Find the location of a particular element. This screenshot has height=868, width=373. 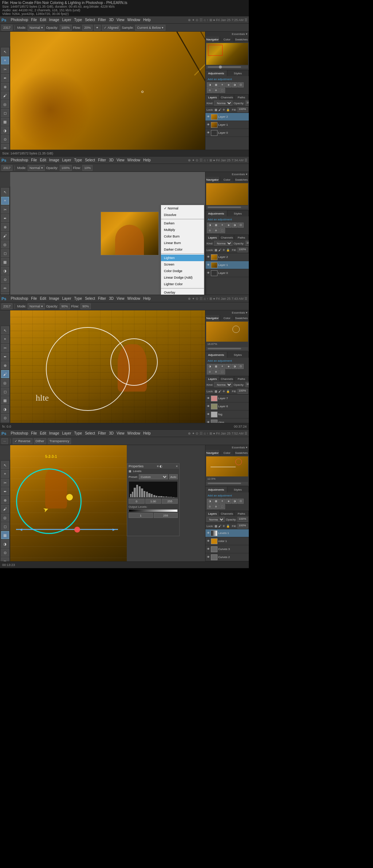

fog-item-3: 👁 fog is located at coordinates (227, 415).